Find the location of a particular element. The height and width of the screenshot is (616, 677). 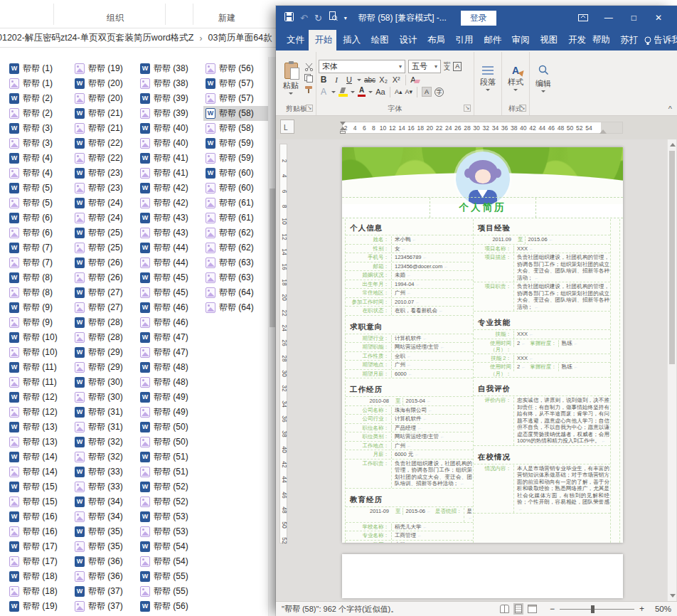

zoom-slider-track is located at coordinates (597, 609).